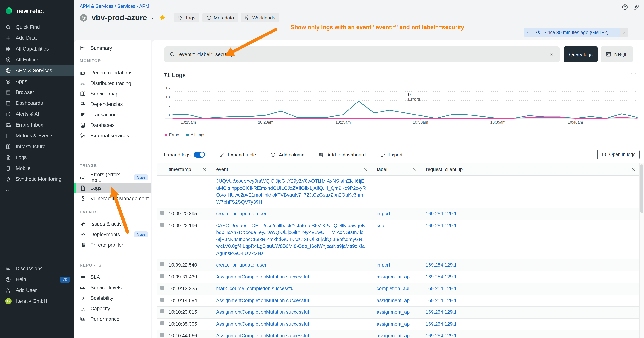  Describe the element at coordinates (581, 54) in the screenshot. I see `query-logs-button: Query logs` at that location.